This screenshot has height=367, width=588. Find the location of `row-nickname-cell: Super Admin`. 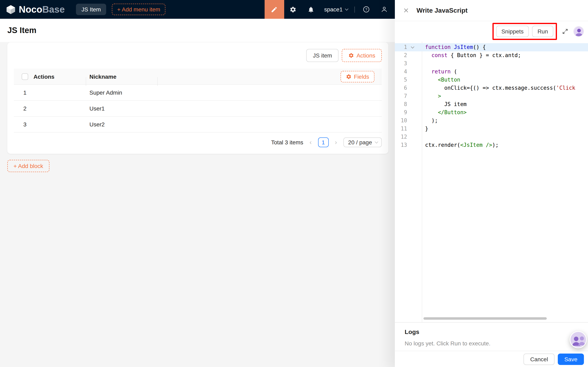

row-nickname-cell: Super Admin is located at coordinates (122, 93).